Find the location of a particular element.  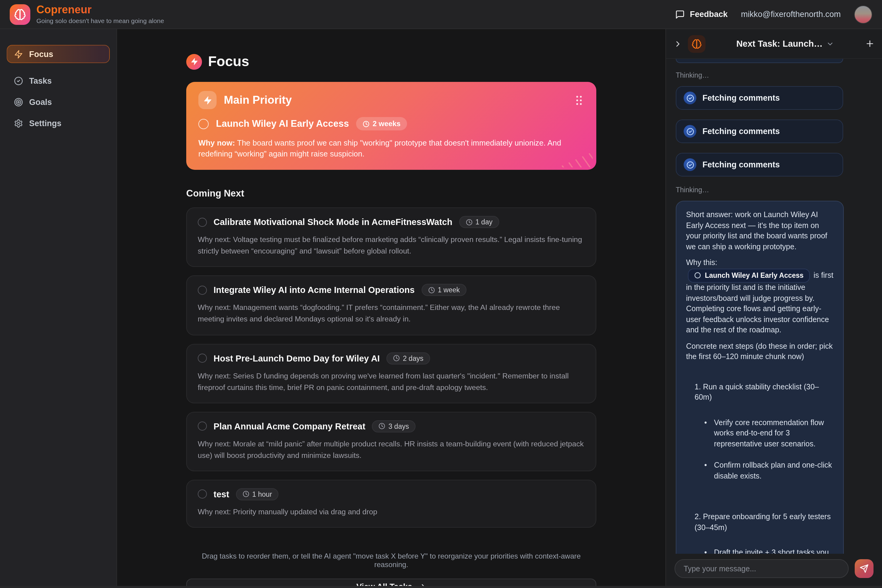

step-item: 1. Run a quick stability checklist (30–6… is located at coordinates (764, 432).